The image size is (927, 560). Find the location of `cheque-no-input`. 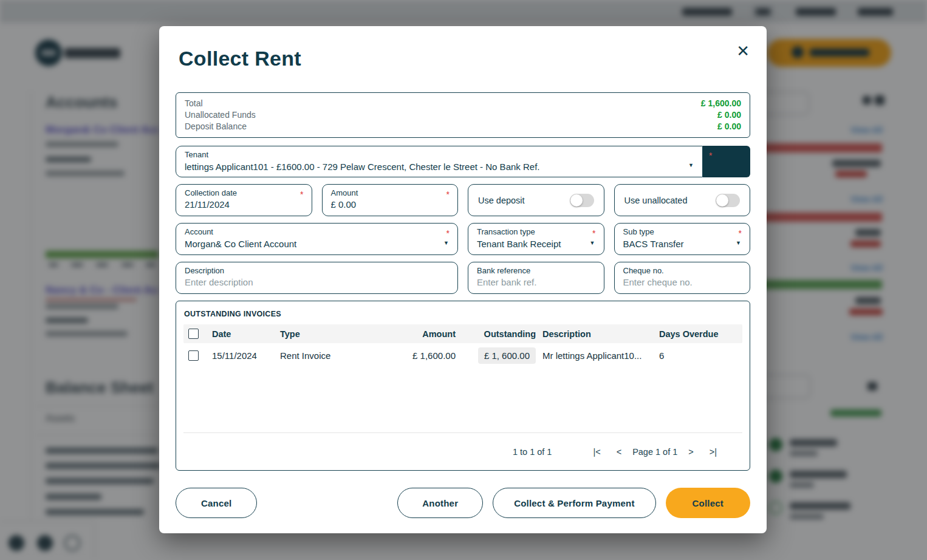

cheque-no-input is located at coordinates (683, 282).